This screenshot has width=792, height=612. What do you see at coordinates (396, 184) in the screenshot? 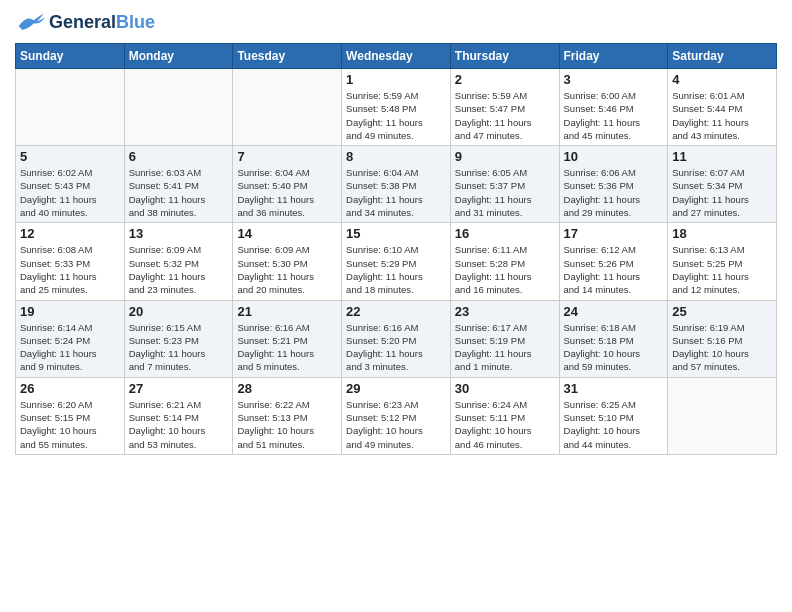
I see `calendar-cell: 8Sunrise: 6:04 AM Sunset: 5:38 PM Daylig…` at bounding box center [396, 184].